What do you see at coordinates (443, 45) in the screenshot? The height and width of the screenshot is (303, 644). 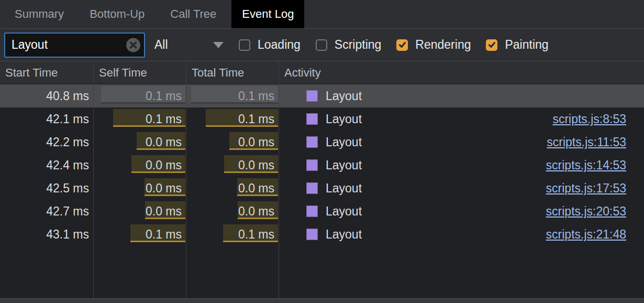 I see `checkbox-label: Rendering` at bounding box center [443, 45].